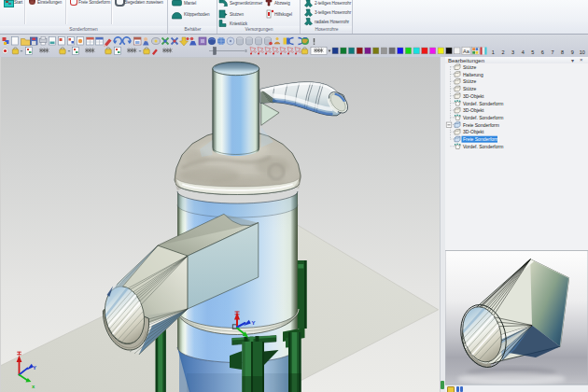 This screenshot has height=392, width=588. I want to click on svg-text: Halterung, so click(473, 75).